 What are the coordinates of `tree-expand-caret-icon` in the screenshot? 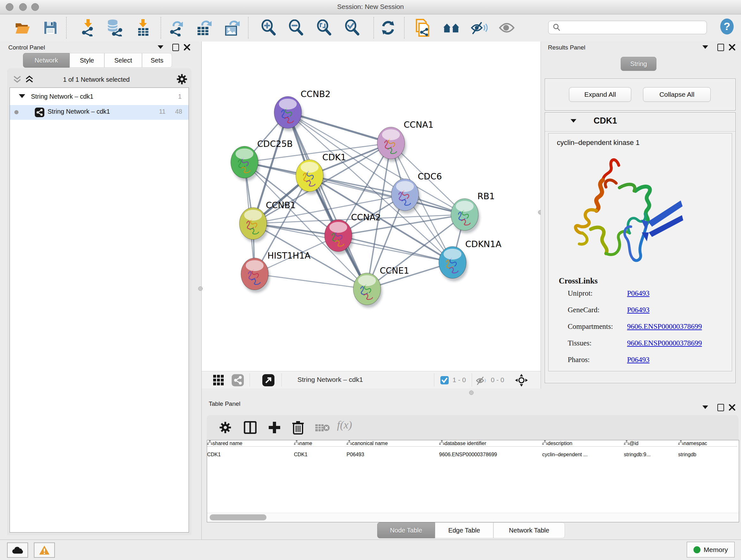 It's located at (22, 96).